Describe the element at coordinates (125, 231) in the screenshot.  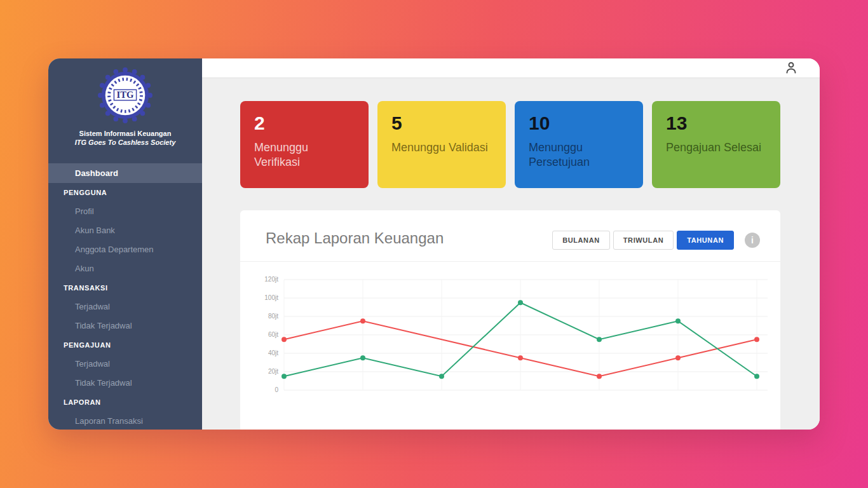
I see `sidebar-item-akun-bank: Akun Bank` at that location.